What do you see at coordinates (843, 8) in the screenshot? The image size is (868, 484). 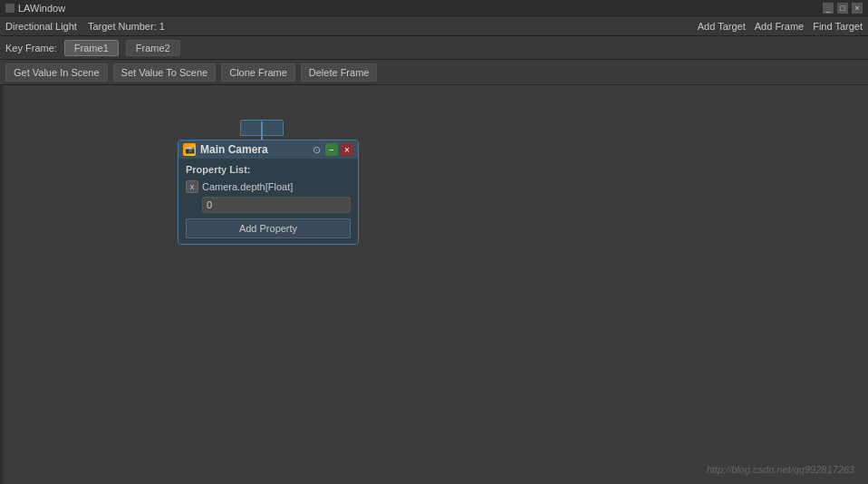 I see `window-controls: _ □ ×` at bounding box center [843, 8].